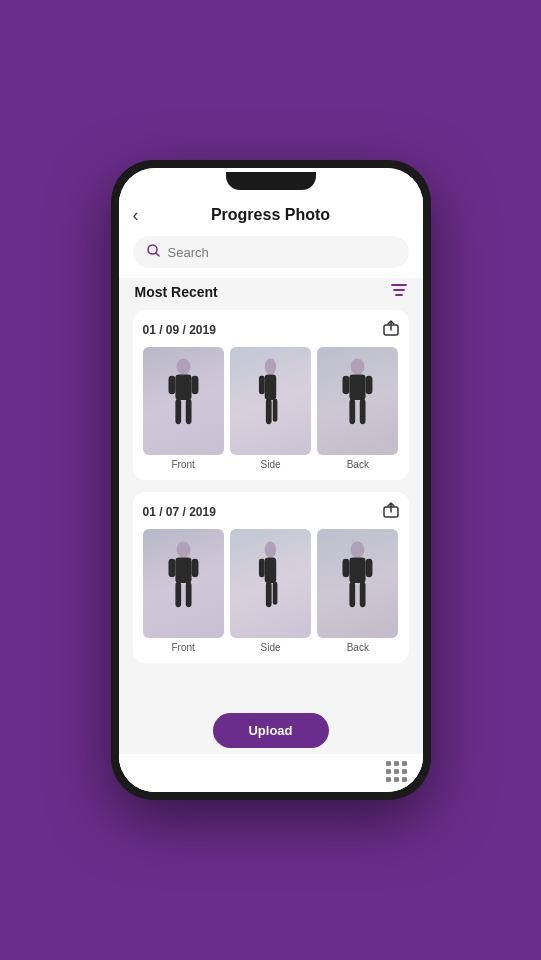 This screenshot has width=541, height=960. I want to click on section-title: Most Recent, so click(176, 292).